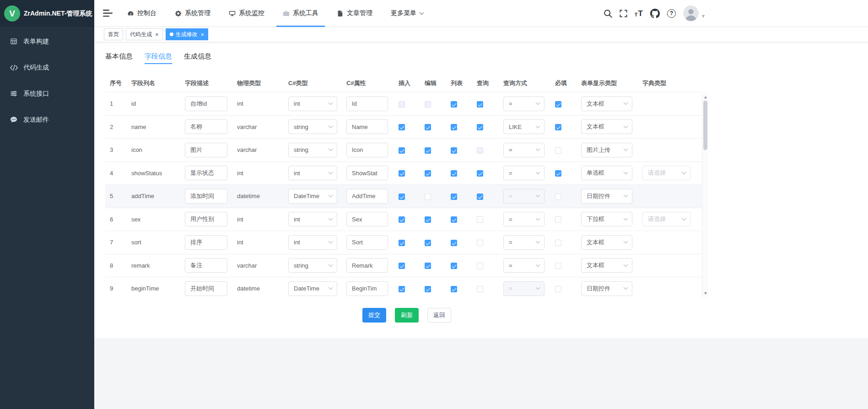  I want to click on help-icon: ?, so click(672, 14).